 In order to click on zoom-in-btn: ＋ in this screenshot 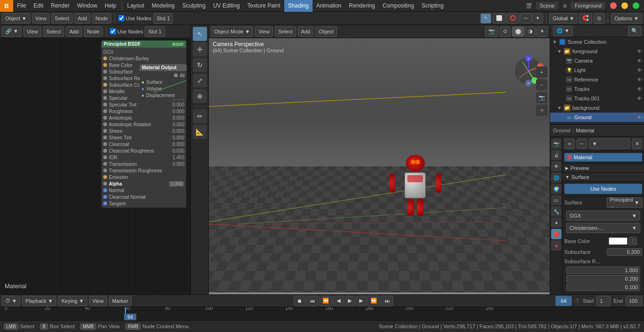, I will do `click(542, 72)`.